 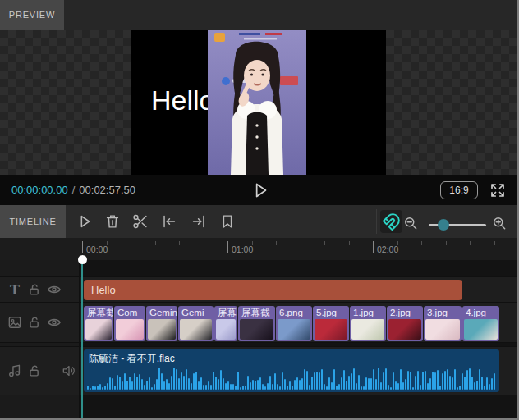 What do you see at coordinates (292, 358) in the screenshot?
I see `audio-clip-label: 陈毓洁 - 看不开.flac` at bounding box center [292, 358].